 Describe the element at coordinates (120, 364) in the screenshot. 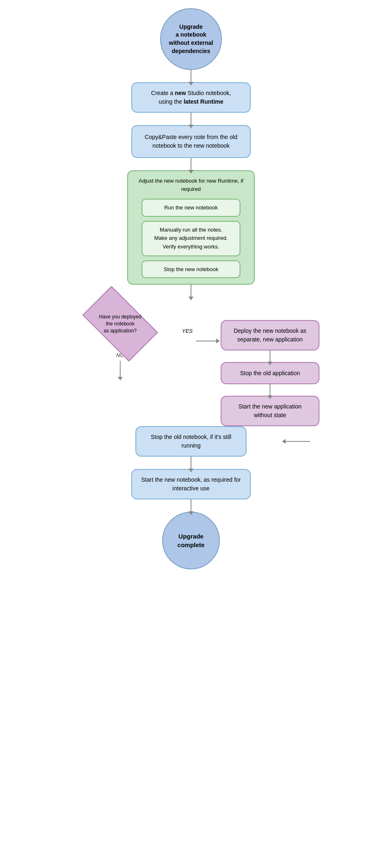

I see `no-path: NO` at that location.